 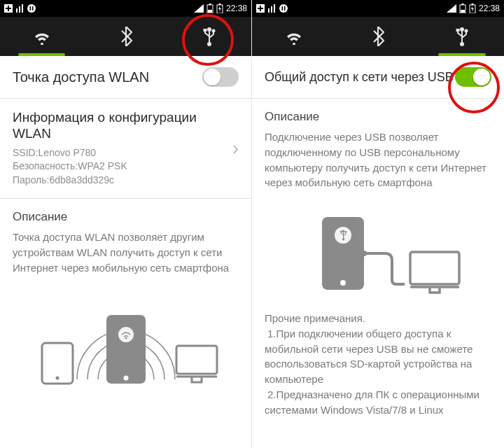 I want to click on wlan-desc-heading: Описание, so click(x=126, y=217).